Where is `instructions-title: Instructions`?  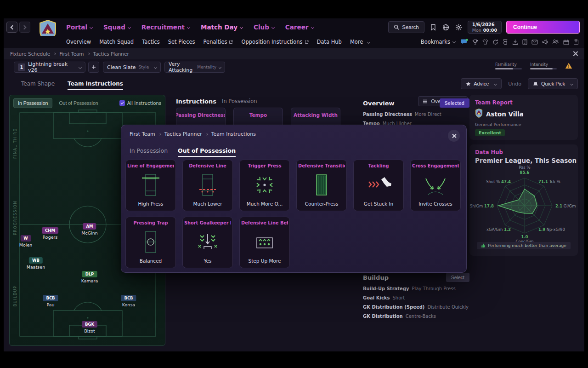 instructions-title: Instructions is located at coordinates (196, 101).